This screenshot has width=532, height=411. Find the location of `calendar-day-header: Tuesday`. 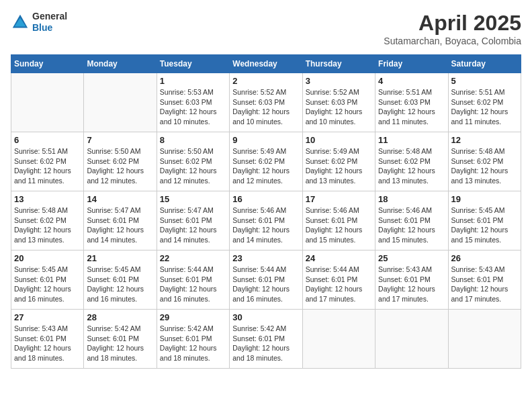

calendar-day-header: Tuesday is located at coordinates (193, 64).